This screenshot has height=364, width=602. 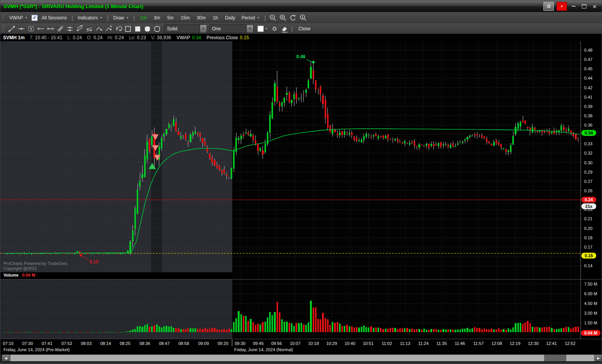 What do you see at coordinates (283, 18) in the screenshot?
I see `zoom-in-button` at bounding box center [283, 18].